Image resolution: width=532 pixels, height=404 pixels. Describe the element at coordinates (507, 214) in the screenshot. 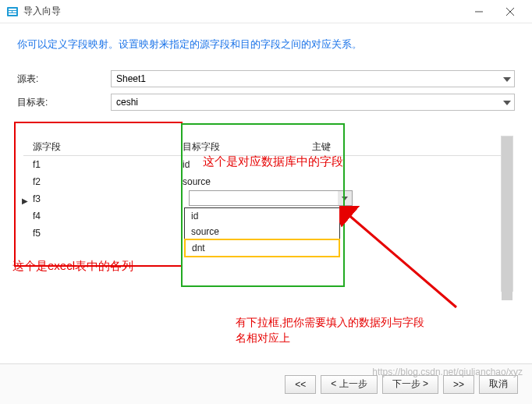

I see `vertical-scrollbar` at that location.